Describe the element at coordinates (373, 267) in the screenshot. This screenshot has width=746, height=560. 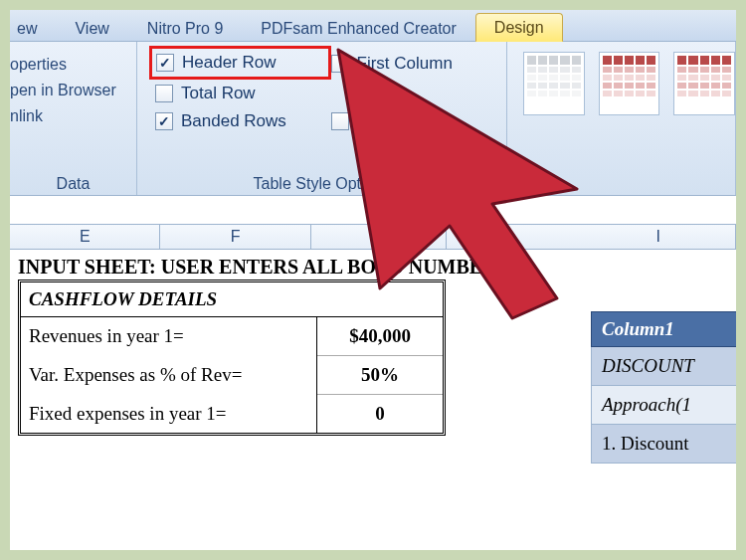
I see `sheet-body: INPUT SHEET: USER ENTERS ALL BOLD NUMBER…` at that location.